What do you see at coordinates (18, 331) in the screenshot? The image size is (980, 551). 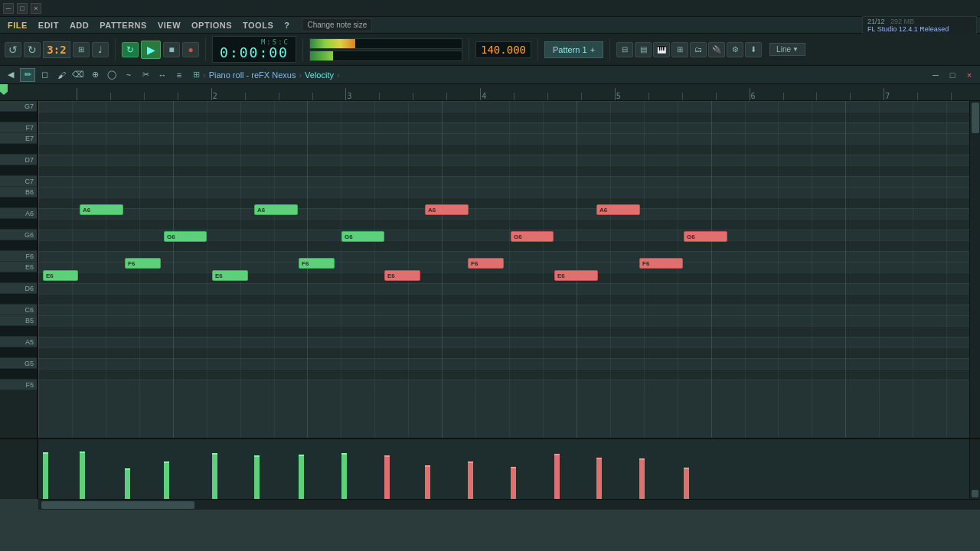 I see `piano-key-As5` at bounding box center [18, 331].